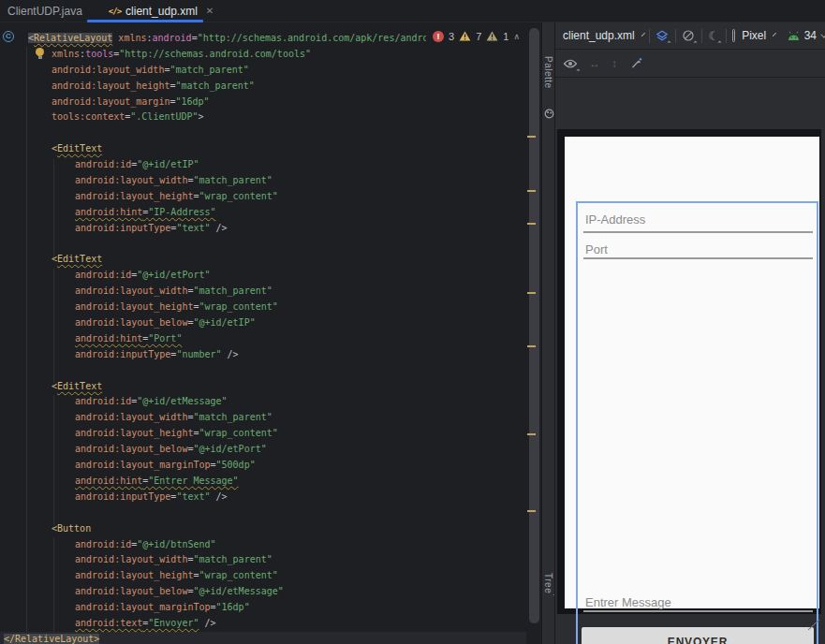 This screenshot has width=825, height=644. Describe the element at coordinates (263, 339) in the screenshot. I see `code-line: android:hint="Port"` at that location.